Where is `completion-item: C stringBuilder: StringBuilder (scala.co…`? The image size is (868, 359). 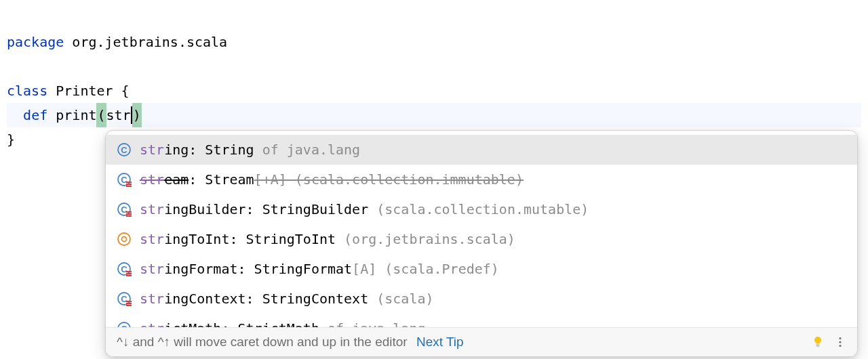
completion-item: C stringBuilder: StringBuilder (scala.co… is located at coordinates (481, 209).